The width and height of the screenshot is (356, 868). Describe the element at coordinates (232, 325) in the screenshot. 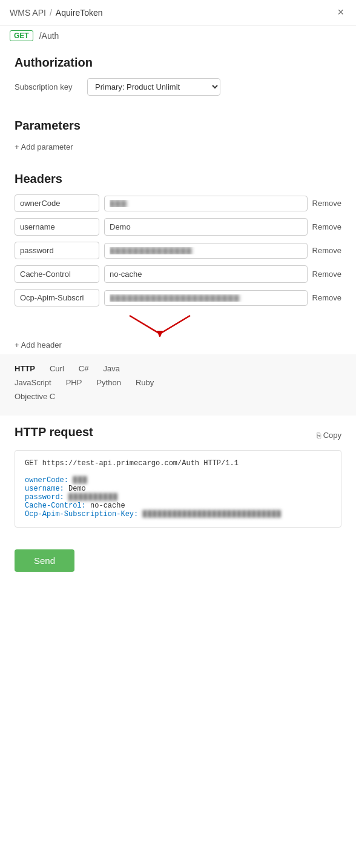

I see `arrow-indicator` at that location.